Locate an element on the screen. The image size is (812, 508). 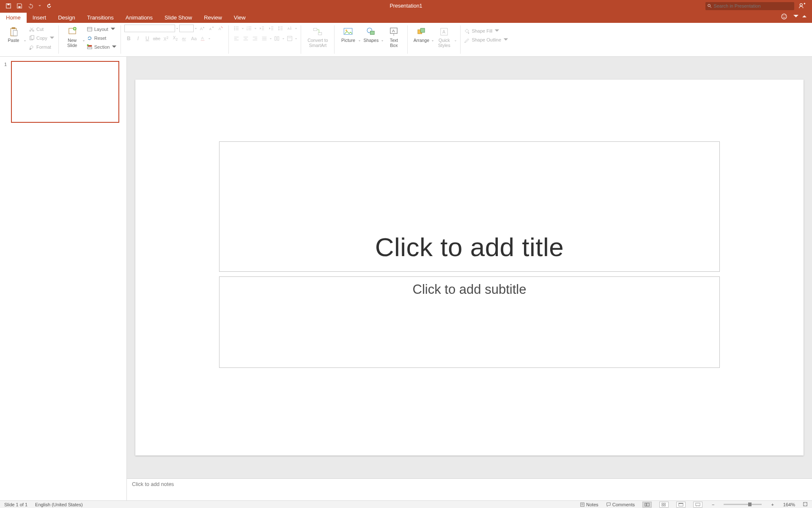
arrange-button: Arrange is located at coordinates (421, 34).